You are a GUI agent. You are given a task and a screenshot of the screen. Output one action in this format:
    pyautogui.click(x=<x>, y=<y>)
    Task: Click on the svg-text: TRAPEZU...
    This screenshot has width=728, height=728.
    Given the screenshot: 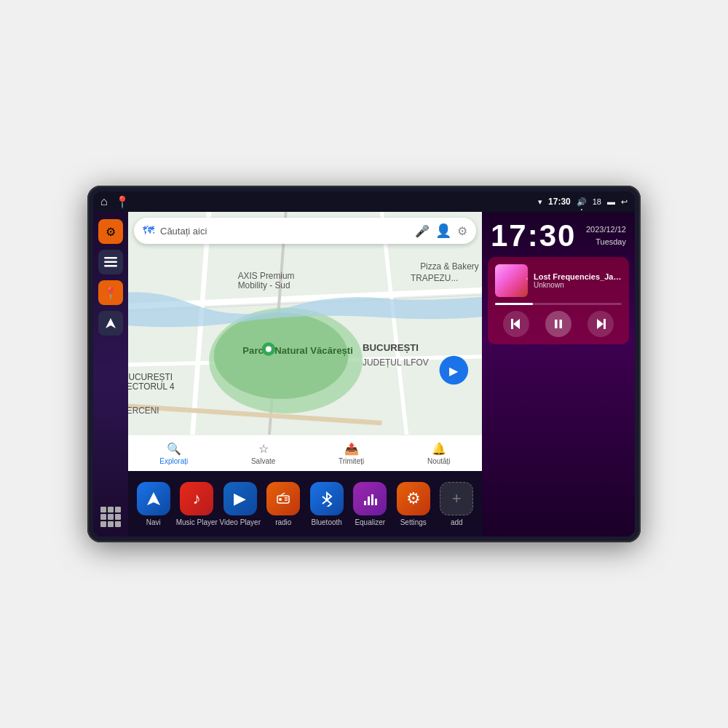 What is the action you would take?
    pyautogui.click(x=434, y=278)
    